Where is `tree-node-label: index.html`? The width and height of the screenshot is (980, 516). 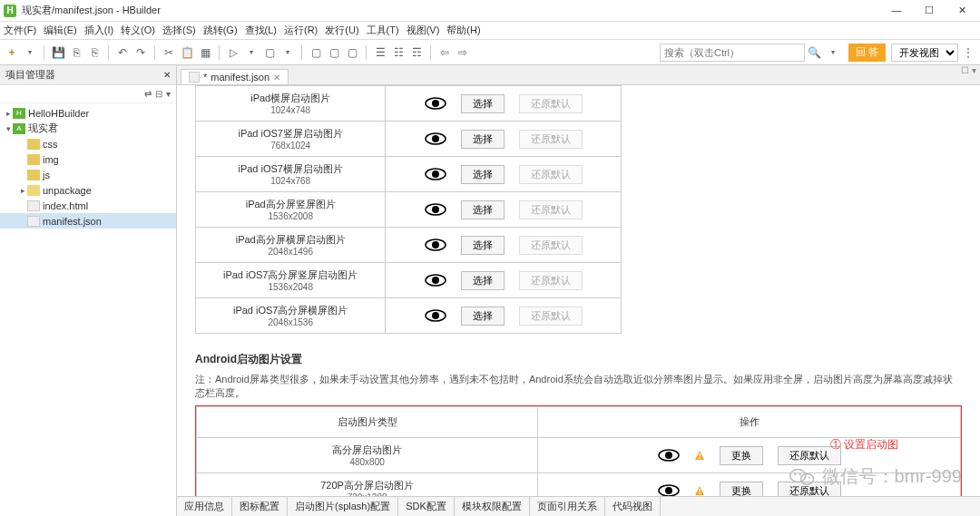 tree-node-label: index.html is located at coordinates (65, 206).